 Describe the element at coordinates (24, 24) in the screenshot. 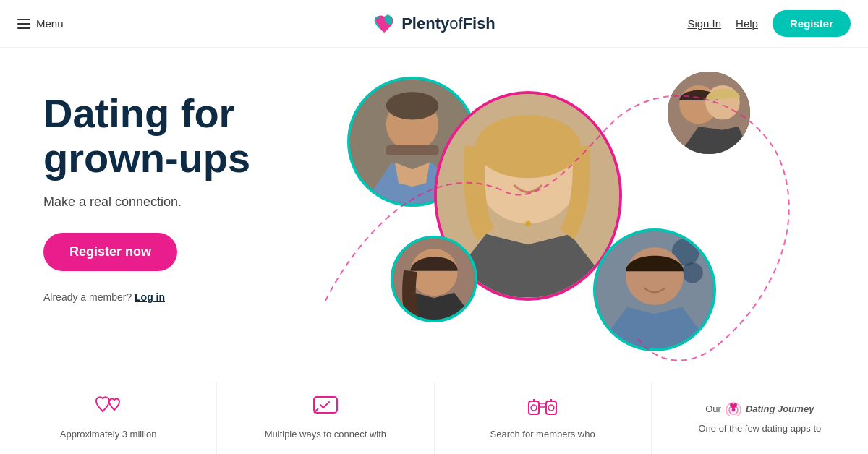

I see `hamburger-icon` at that location.